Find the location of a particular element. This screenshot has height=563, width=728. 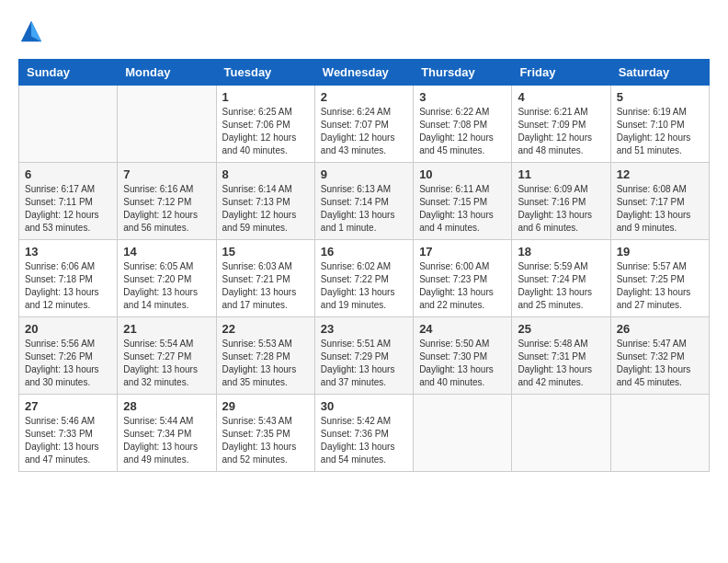

cell-day-number: 23 is located at coordinates (364, 329).